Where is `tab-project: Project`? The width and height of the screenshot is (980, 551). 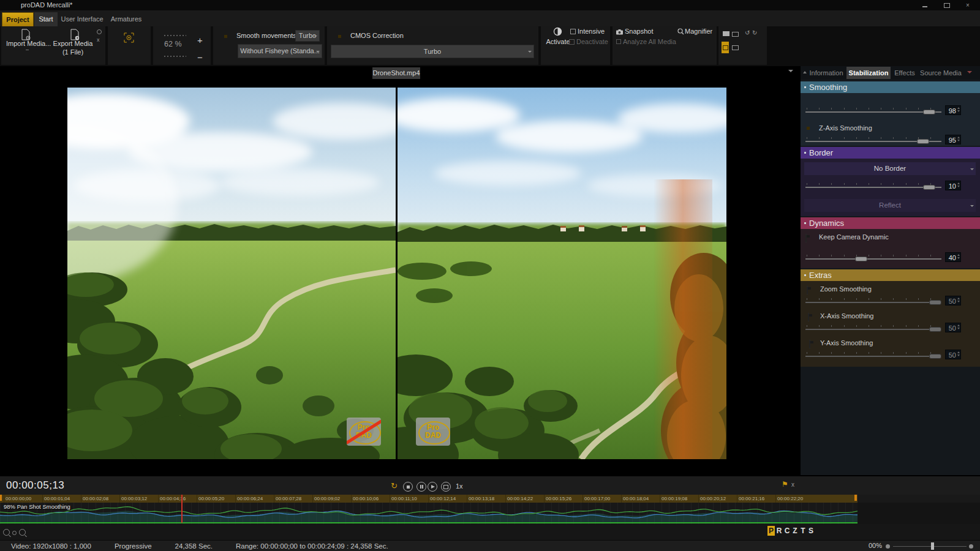
tab-project: Project is located at coordinates (18, 20).